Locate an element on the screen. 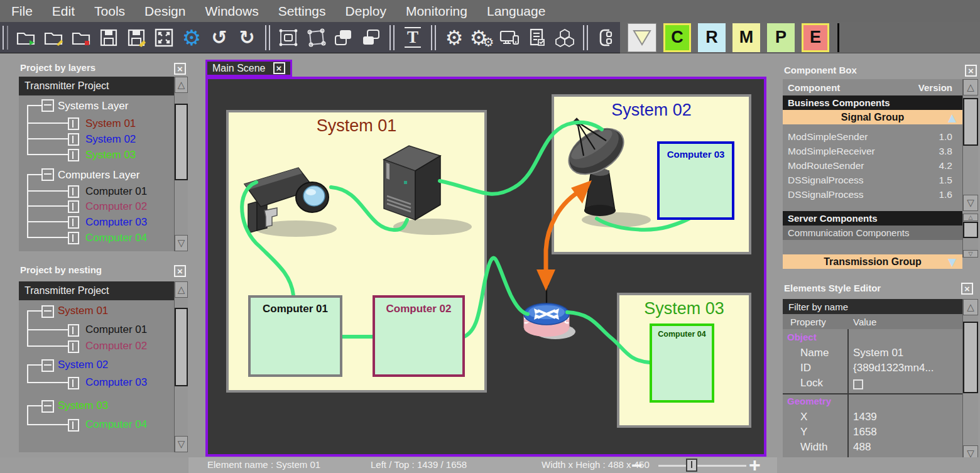 The image size is (980, 473). computer-02-box: Computer 02 is located at coordinates (418, 336).